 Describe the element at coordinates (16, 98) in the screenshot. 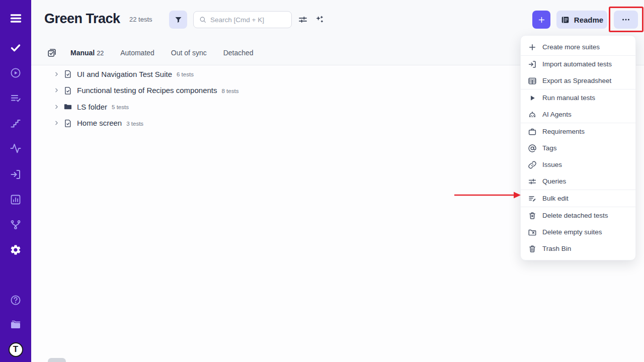

I see `list-check-icon` at that location.